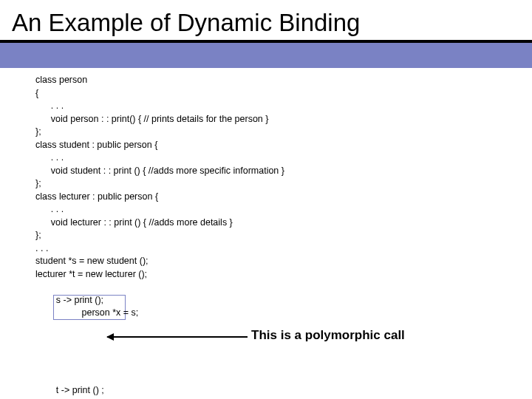 Image resolution: width=532 pixels, height=399 pixels. I want to click on code-line: {, so click(279, 94).